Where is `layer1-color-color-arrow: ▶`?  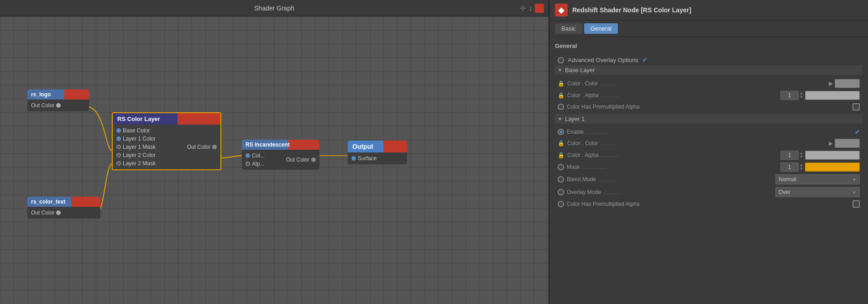
layer1-color-color-arrow: ▶ is located at coordinates (831, 143).